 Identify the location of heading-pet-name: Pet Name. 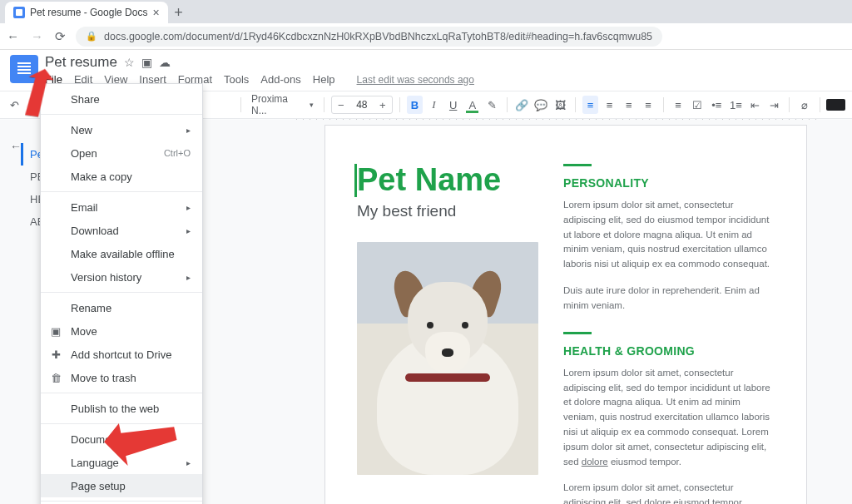
(446, 180).